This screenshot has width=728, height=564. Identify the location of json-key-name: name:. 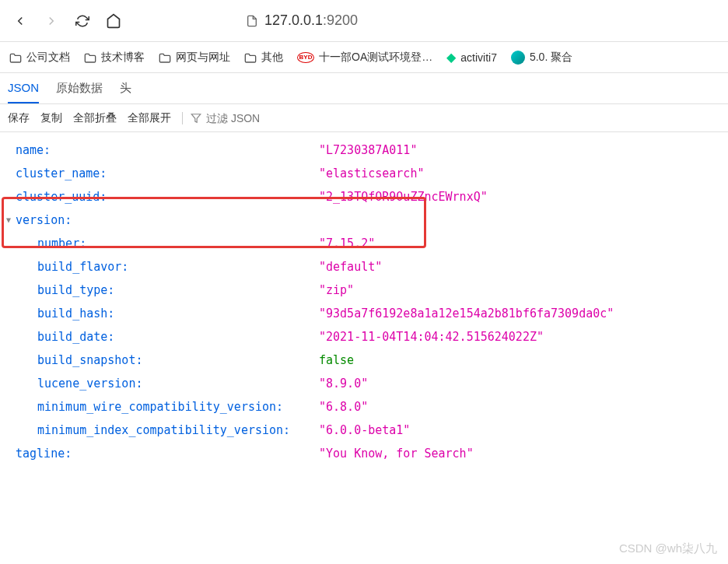
(33, 150).